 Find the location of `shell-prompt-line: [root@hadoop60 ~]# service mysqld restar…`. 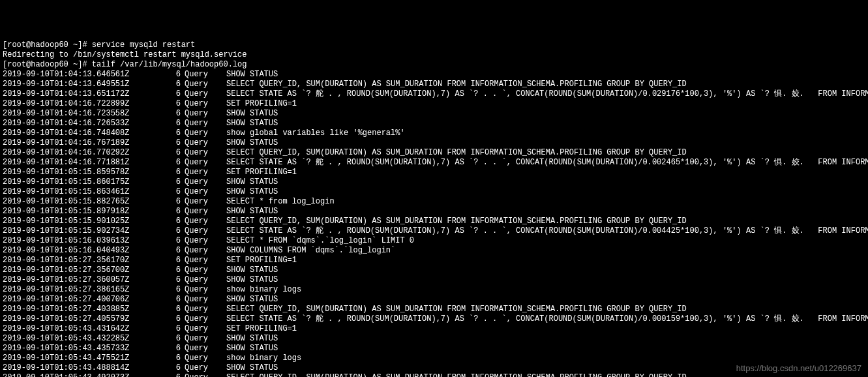

shell-prompt-line: [root@hadoop60 ~]# service mysqld restar… is located at coordinates (434, 46).